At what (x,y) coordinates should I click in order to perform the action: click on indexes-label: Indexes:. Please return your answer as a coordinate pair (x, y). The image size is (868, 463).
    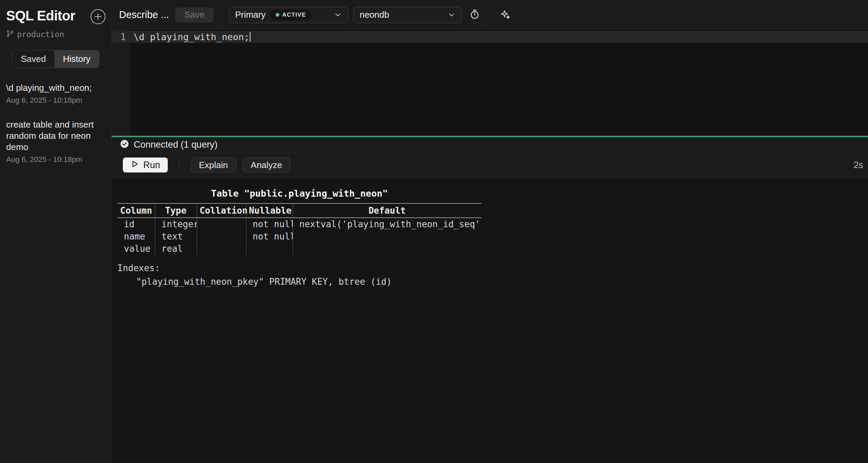
    Looking at the image, I should click on (489, 268).